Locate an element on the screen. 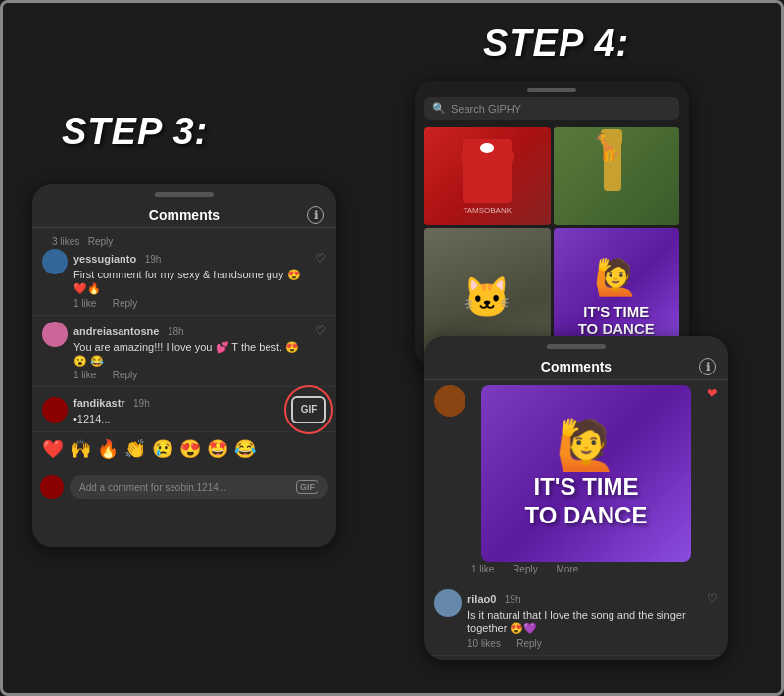 The image size is (784, 696). emoji-bar: ❤️ 🙌 🔥 👏 😢 😍 🤩 😂 is located at coordinates (184, 449).